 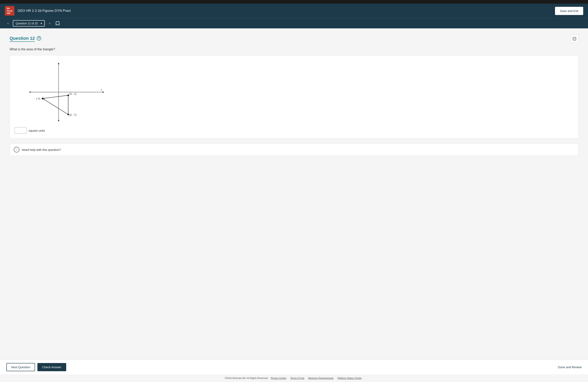 What do you see at coordinates (294, 49) in the screenshot?
I see `question-text: What is the area of the triangle?` at bounding box center [294, 49].